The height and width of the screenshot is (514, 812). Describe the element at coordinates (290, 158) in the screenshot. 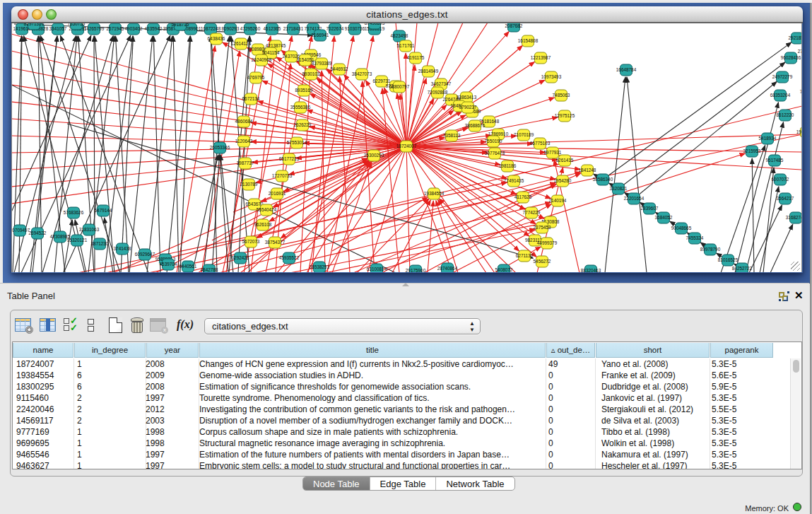

I see `svg-text: 65177213` at that location.